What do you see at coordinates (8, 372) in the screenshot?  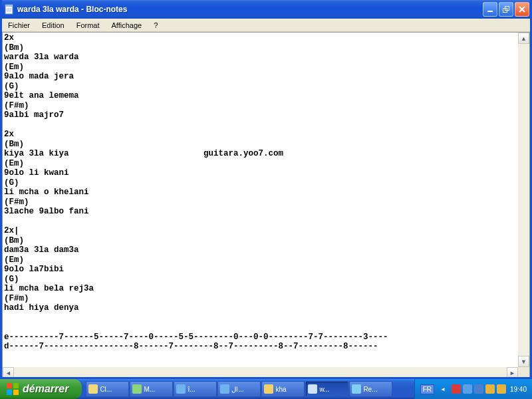 I see `scroll-left-button: ◄` at bounding box center [8, 372].